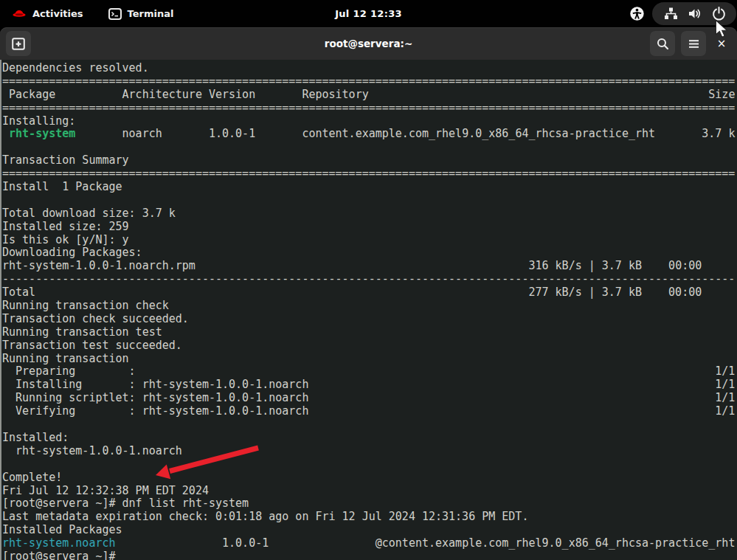 This screenshot has width=737, height=560. What do you see at coordinates (1, 310) in the screenshot?
I see `terminal-left-edge` at bounding box center [1, 310].